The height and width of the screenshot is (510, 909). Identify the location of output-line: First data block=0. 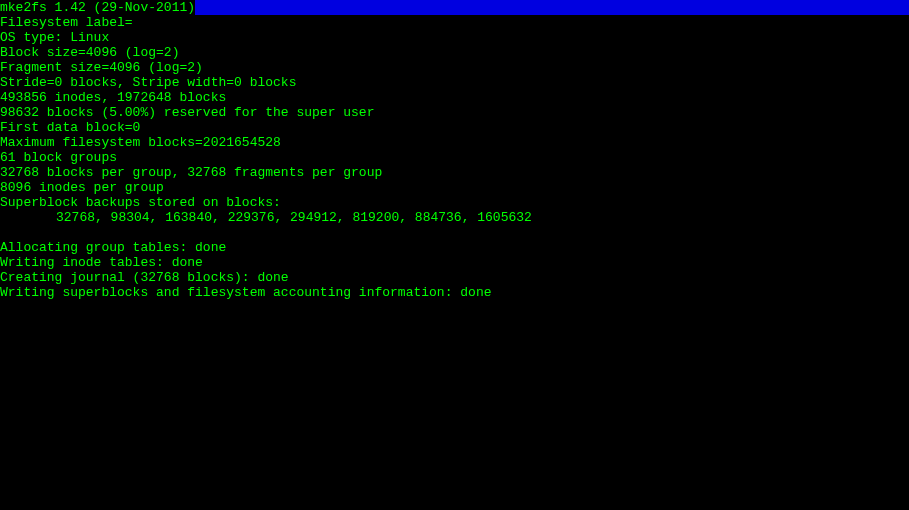
(454, 128).